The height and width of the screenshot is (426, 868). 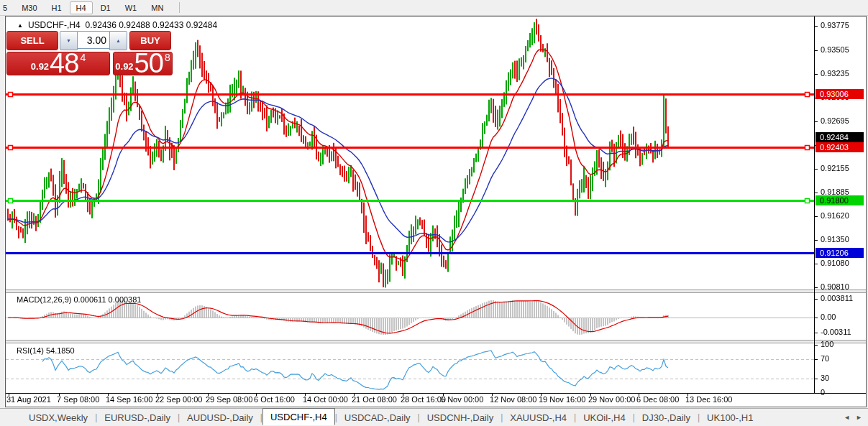 I want to click on price-line-label: 0.92403, so click(x=840, y=147).